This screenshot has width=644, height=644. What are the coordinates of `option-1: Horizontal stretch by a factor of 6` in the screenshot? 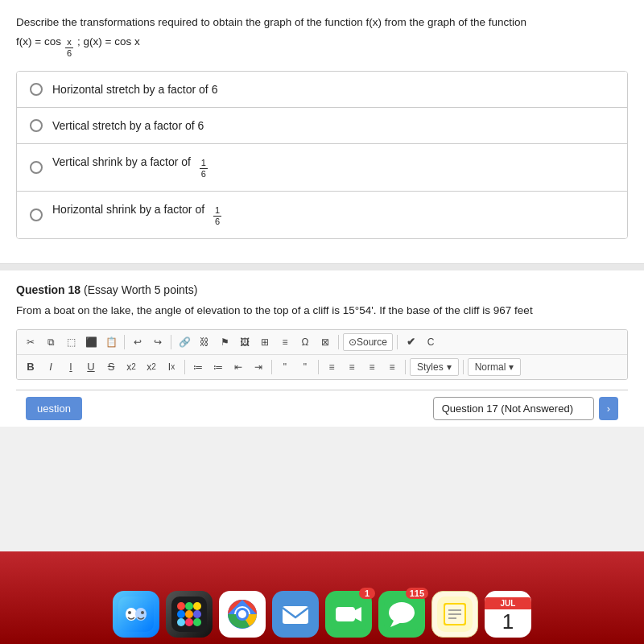 It's located at (322, 90).